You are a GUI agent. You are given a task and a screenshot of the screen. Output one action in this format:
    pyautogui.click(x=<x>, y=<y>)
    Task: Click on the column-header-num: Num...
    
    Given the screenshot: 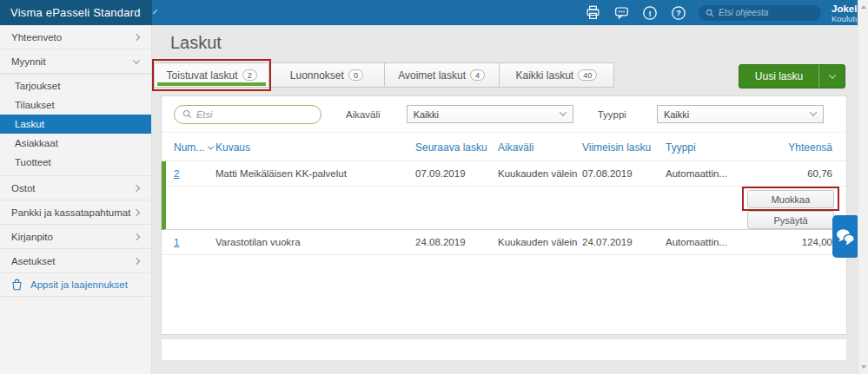 What is the action you would take?
    pyautogui.click(x=195, y=148)
    